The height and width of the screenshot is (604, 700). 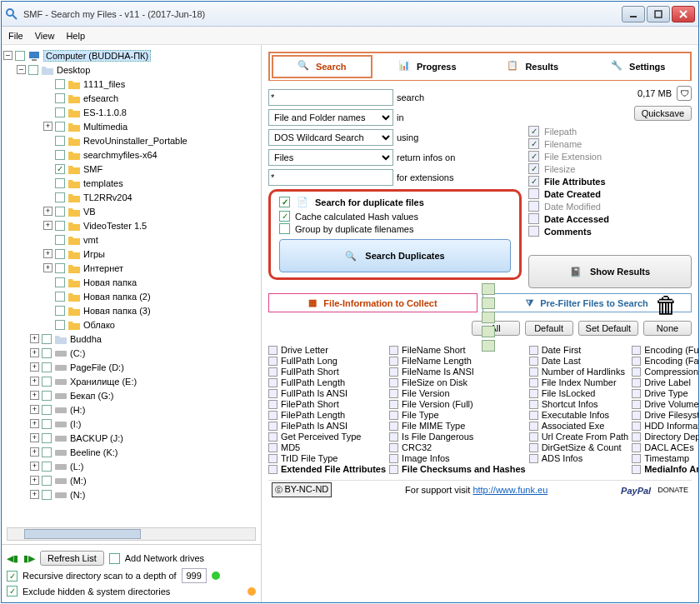 What do you see at coordinates (684, 93) in the screenshot?
I see `shield-icon: 🛡` at bounding box center [684, 93].